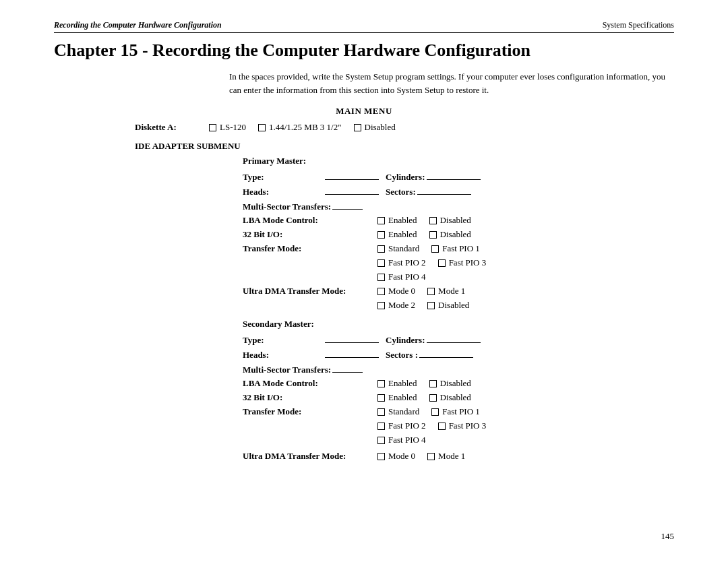 The image size is (728, 562). Describe the element at coordinates (402, 456) in the screenshot. I see `secondary-ultra-mode0-label: Mode 0` at that location.